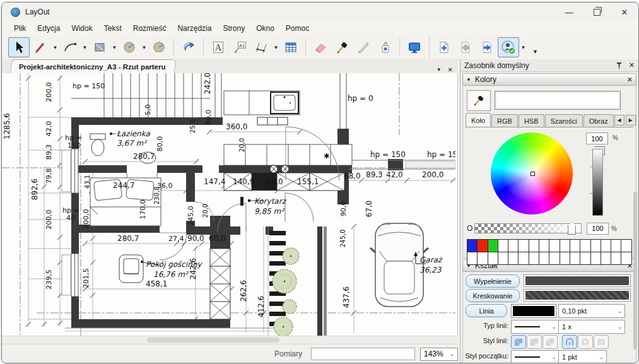  What do you see at coordinates (550, 342) in the screenshot?
I see `corner-style-bevel-button` at bounding box center [550, 342].